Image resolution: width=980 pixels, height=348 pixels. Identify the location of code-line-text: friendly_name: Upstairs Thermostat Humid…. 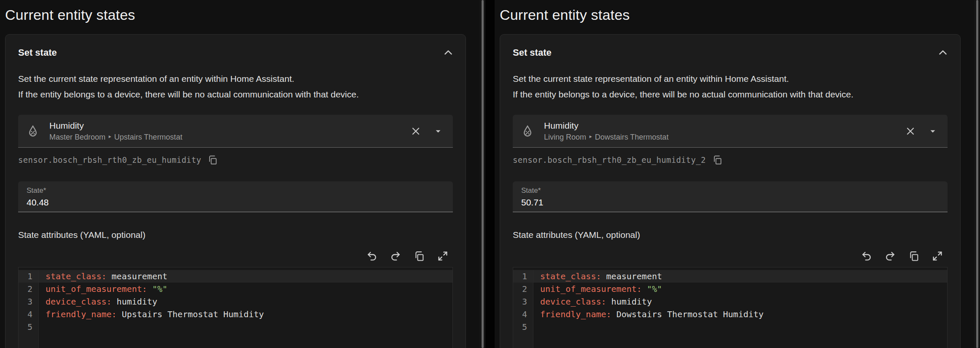
(245, 314).